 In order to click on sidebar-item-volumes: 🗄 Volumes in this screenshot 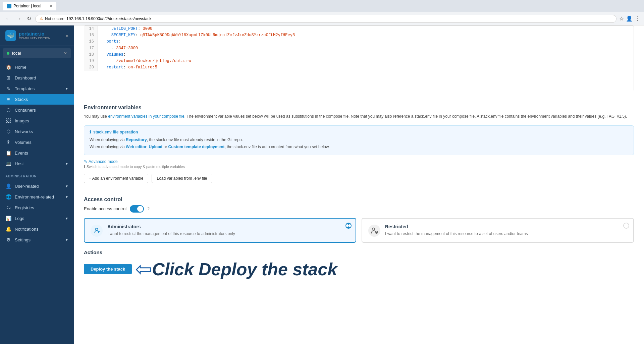, I will do `click(37, 142)`.